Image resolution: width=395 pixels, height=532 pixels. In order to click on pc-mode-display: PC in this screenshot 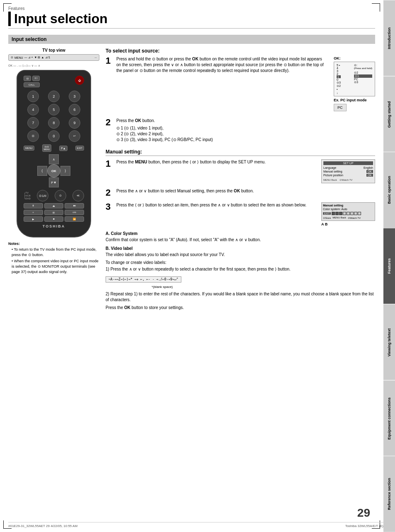, I will do `click(340, 108)`.